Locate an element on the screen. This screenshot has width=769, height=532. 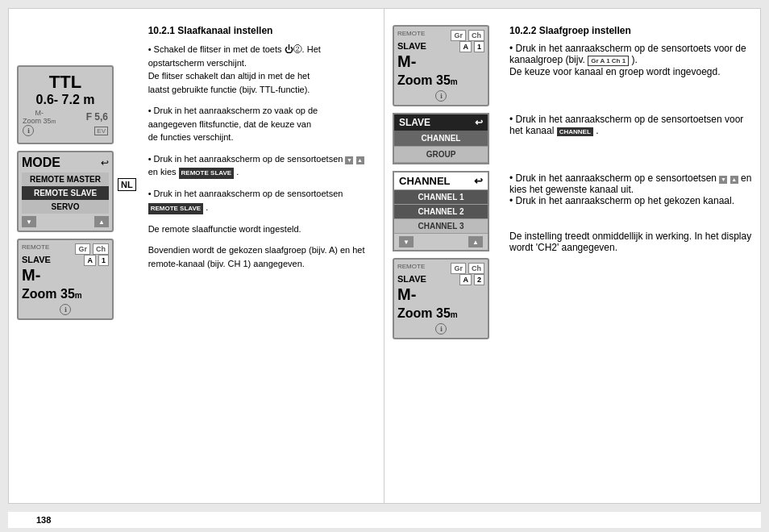
channel-3-item: CHANNEL 3 is located at coordinates (441, 227).